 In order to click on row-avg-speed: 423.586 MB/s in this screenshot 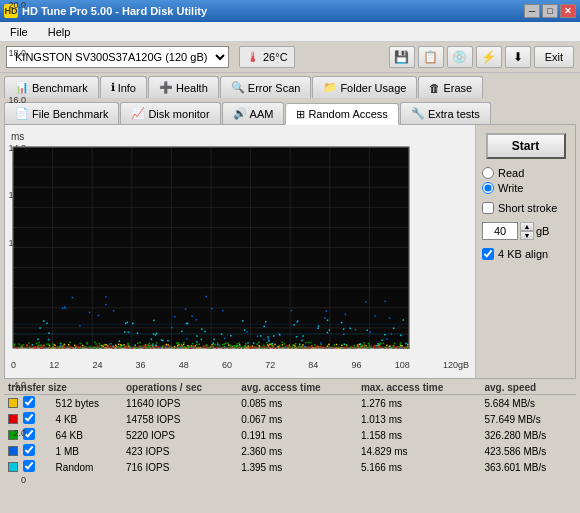, I will do `click(529, 451)`.